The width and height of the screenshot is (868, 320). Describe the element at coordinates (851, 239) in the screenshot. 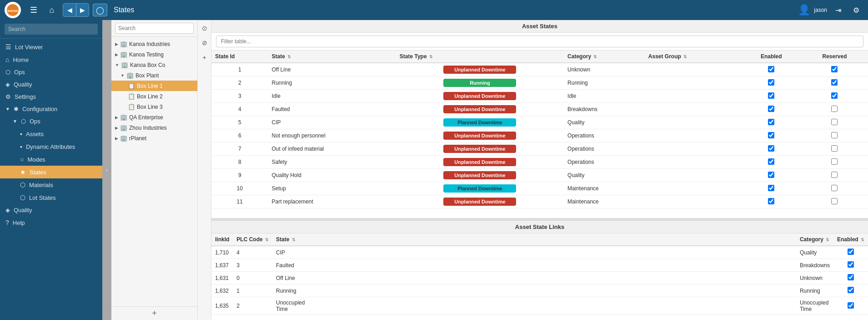

I see `link-col-enabled: Enabled ⇅` at that location.